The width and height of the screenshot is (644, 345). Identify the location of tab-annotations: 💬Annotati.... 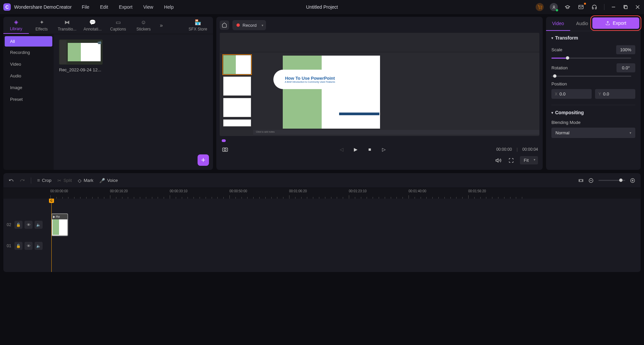
(93, 25).